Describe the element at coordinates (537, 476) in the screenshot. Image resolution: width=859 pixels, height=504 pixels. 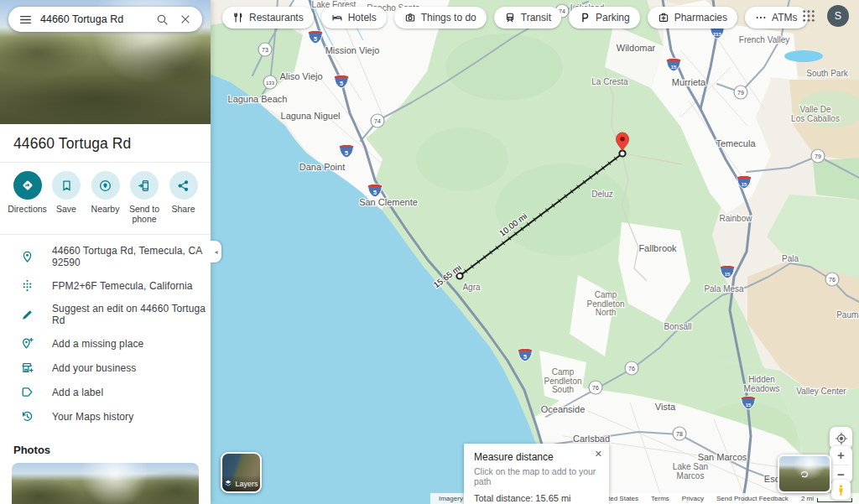
I see `measure-popup-subtitle: Click on the map to add to your path` at that location.